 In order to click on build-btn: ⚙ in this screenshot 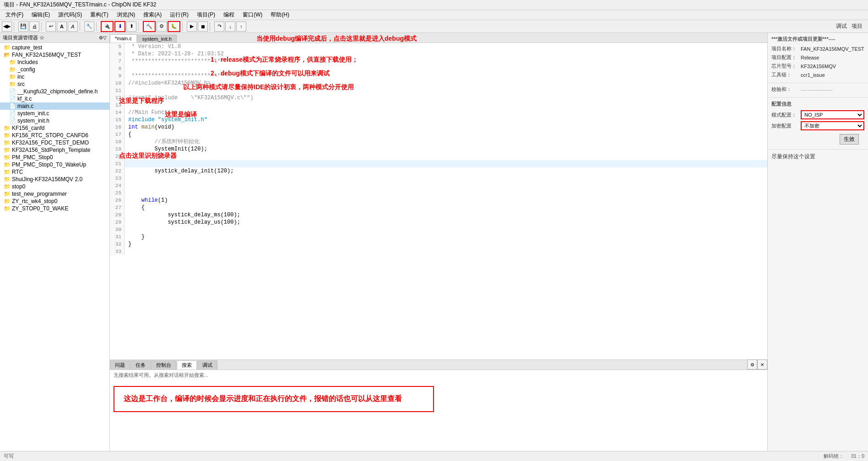, I will do `click(162, 27)`.